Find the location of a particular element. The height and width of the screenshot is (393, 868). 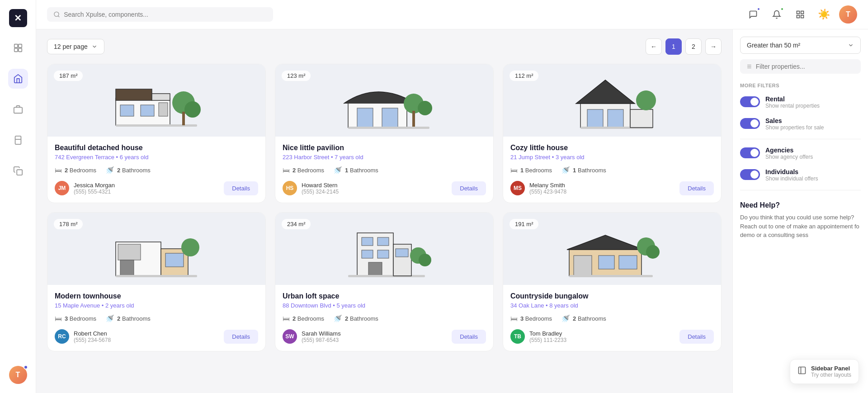

page-2-button: 2 is located at coordinates (693, 47).